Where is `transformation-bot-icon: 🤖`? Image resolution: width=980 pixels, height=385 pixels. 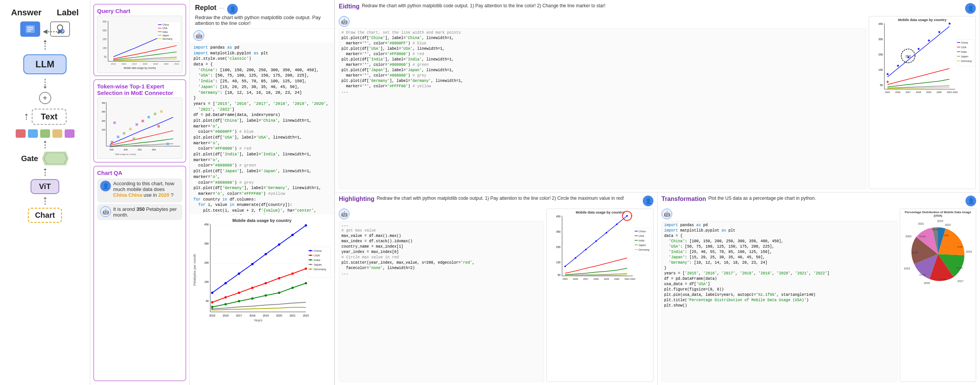
transformation-bot-icon: 🤖 is located at coordinates (667, 214).